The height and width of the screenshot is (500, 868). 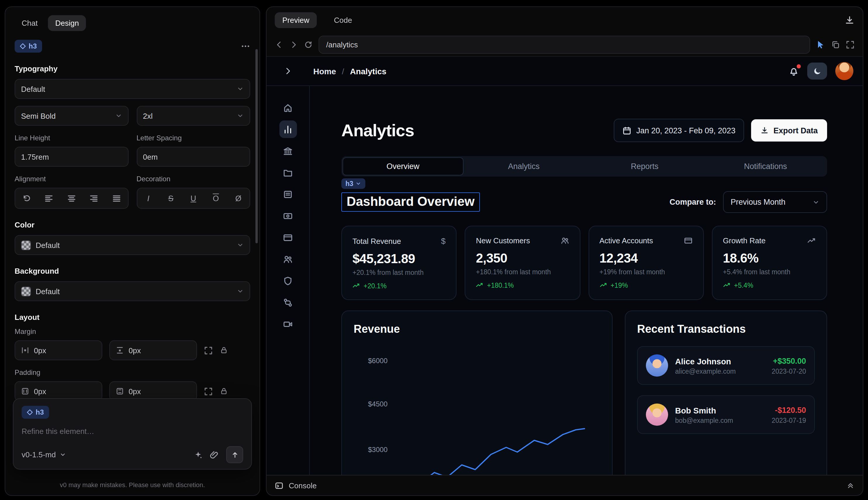 I want to click on letter-spacing-input: 0em, so click(x=194, y=157).